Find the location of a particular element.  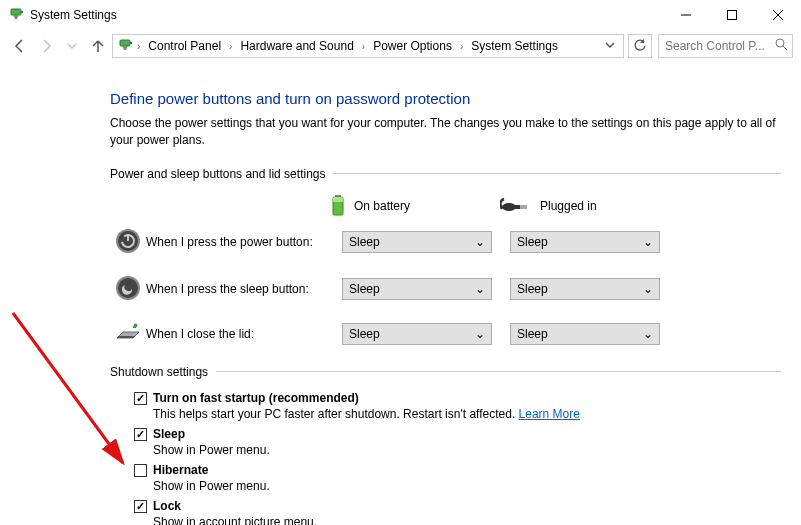

plug-icon is located at coordinates (516, 206).